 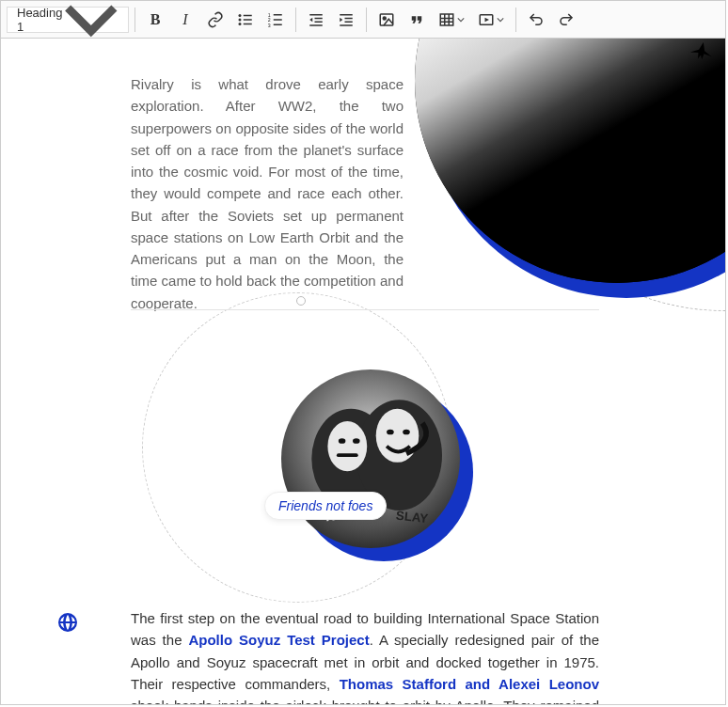 What do you see at coordinates (245, 20) in the screenshot?
I see `bulleted-list-button` at bounding box center [245, 20].